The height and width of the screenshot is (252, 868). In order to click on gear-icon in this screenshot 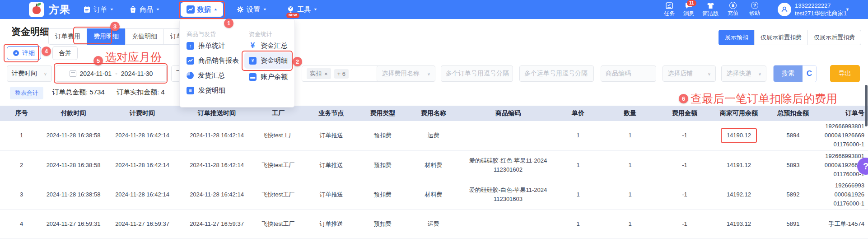, I will do `click(240, 10)`.